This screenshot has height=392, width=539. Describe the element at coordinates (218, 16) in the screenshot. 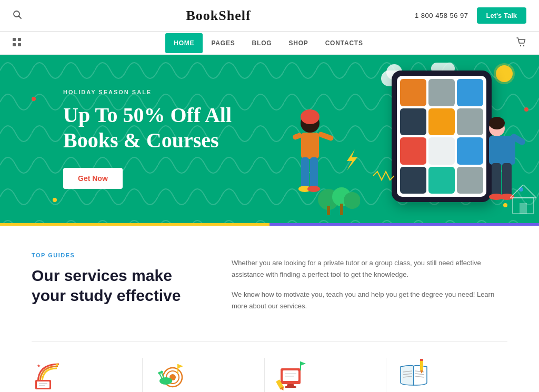

I see `site-logo: BookShelf` at that location.